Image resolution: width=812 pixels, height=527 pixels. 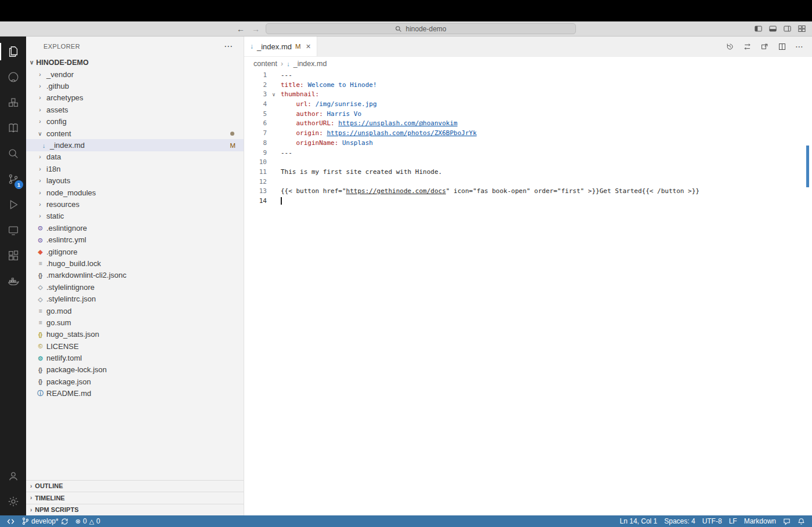 I want to click on command-center-search: hinode-demo, so click(x=421, y=29).